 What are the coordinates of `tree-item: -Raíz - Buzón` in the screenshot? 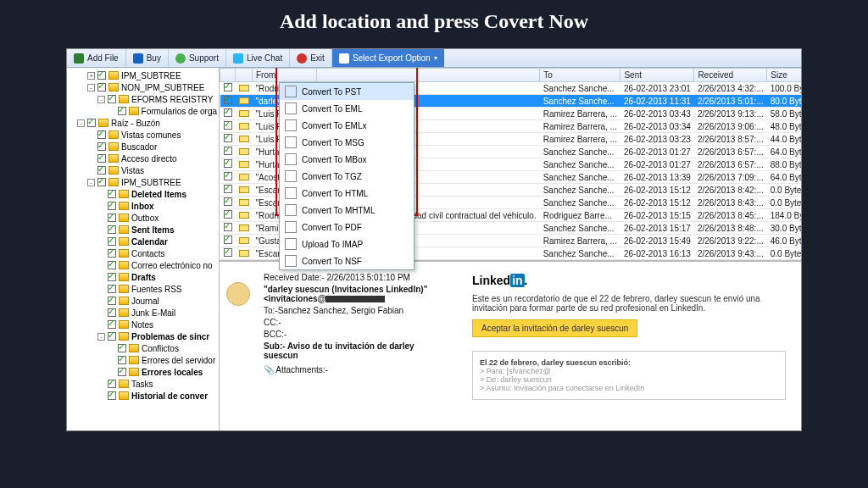 It's located at (142, 123).